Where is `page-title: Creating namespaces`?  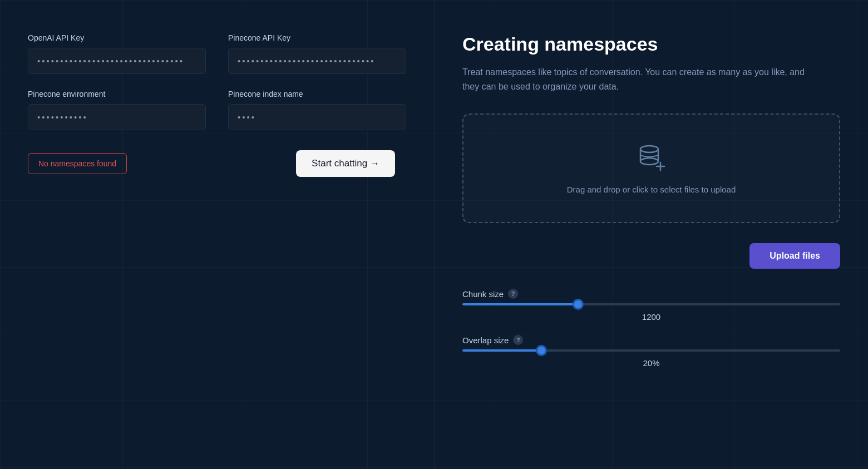
page-title: Creating namespaces is located at coordinates (651, 45).